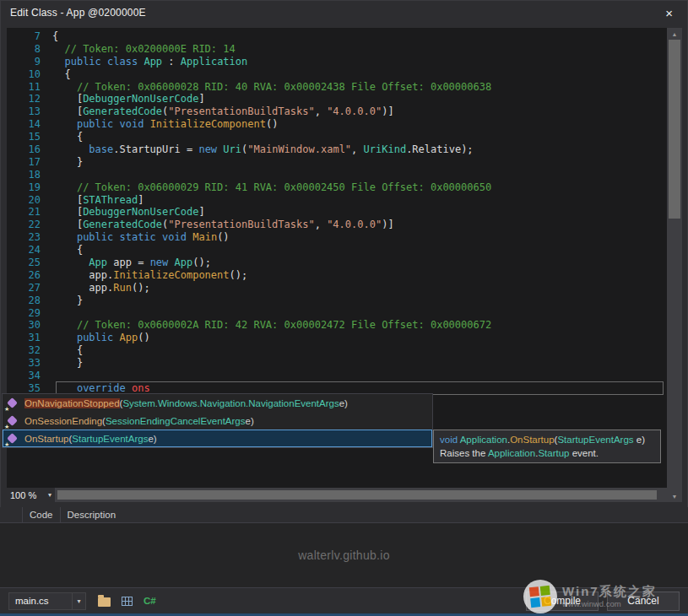  I want to click on code-text: public class App : Application, so click(150, 62).